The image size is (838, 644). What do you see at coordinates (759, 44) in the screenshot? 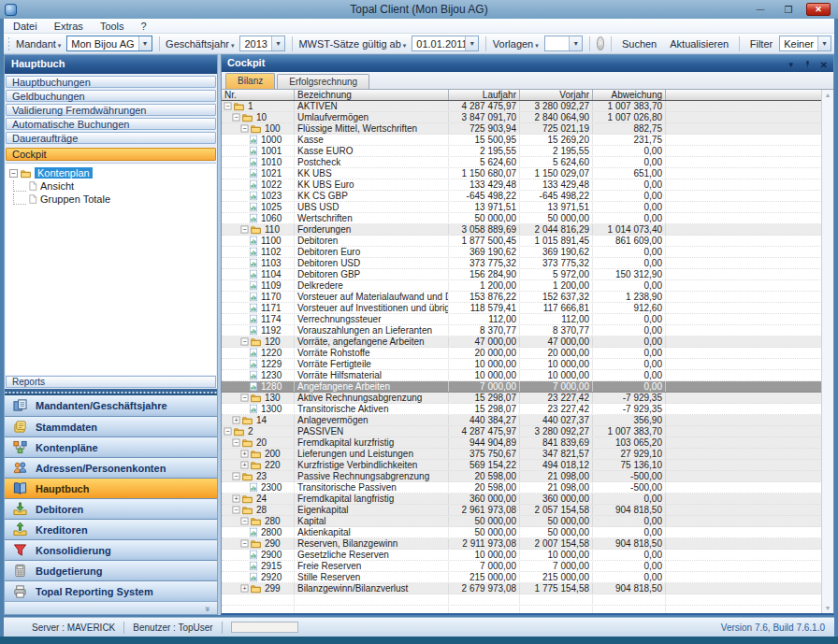
I see `filter-button: Filter` at bounding box center [759, 44].